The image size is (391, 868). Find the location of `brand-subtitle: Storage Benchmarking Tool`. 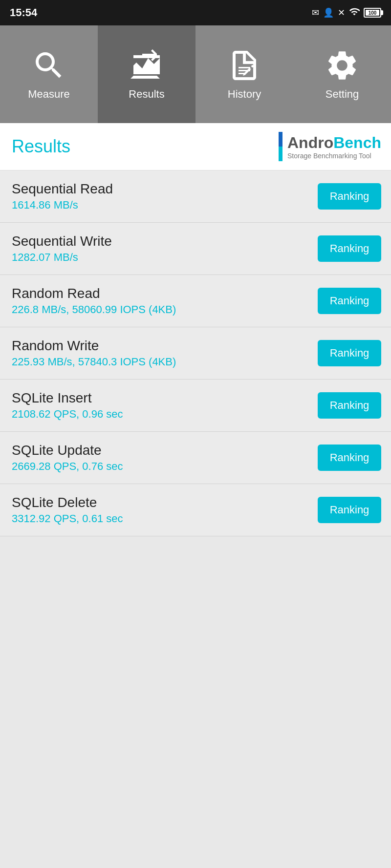

brand-subtitle: Storage Benchmarking Tool is located at coordinates (334, 156).